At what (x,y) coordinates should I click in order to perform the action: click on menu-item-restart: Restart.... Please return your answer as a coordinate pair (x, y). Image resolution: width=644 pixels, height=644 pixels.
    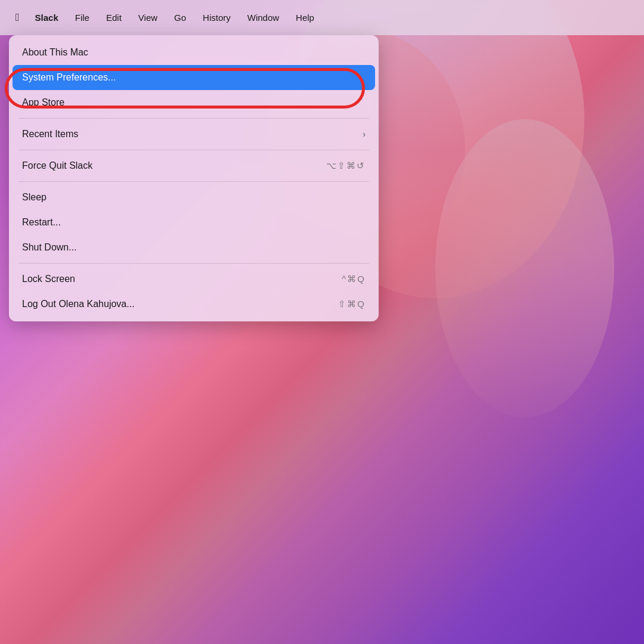
    Looking at the image, I should click on (194, 222).